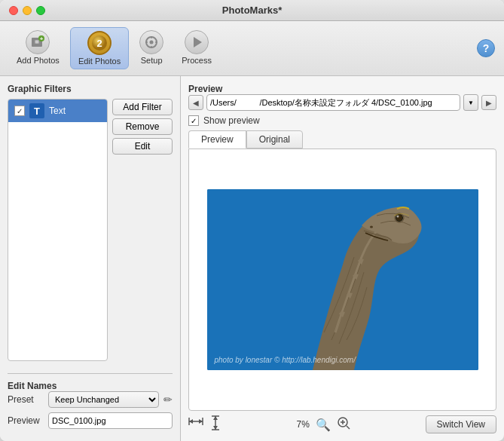 This screenshot has width=504, height=441. What do you see at coordinates (20, 111) in the screenshot?
I see `filter-checkbox: ✓` at bounding box center [20, 111].